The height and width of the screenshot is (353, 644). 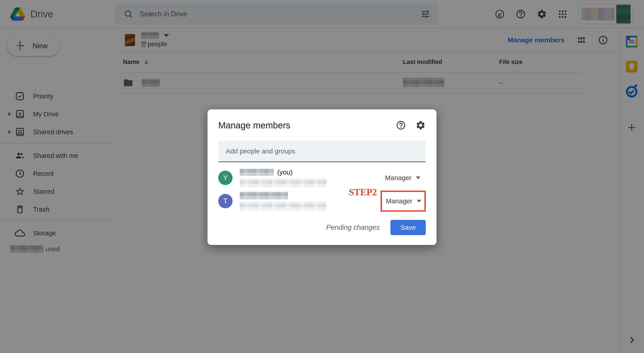 I want to click on add-people-input, so click(x=322, y=151).